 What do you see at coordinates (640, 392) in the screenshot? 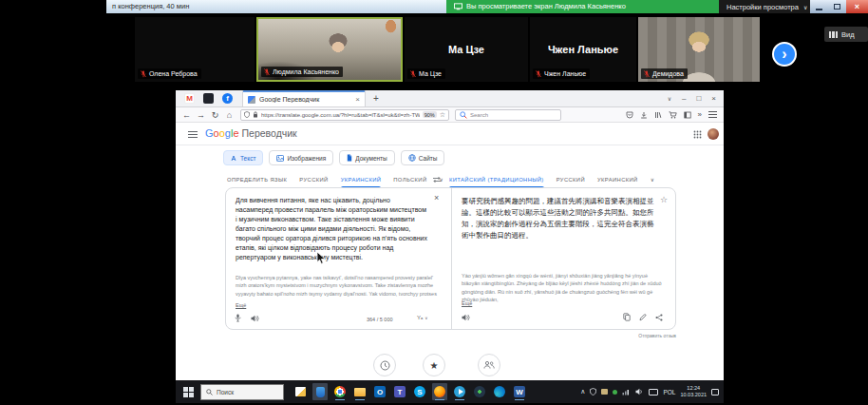
I see `volume-icon` at bounding box center [640, 392].